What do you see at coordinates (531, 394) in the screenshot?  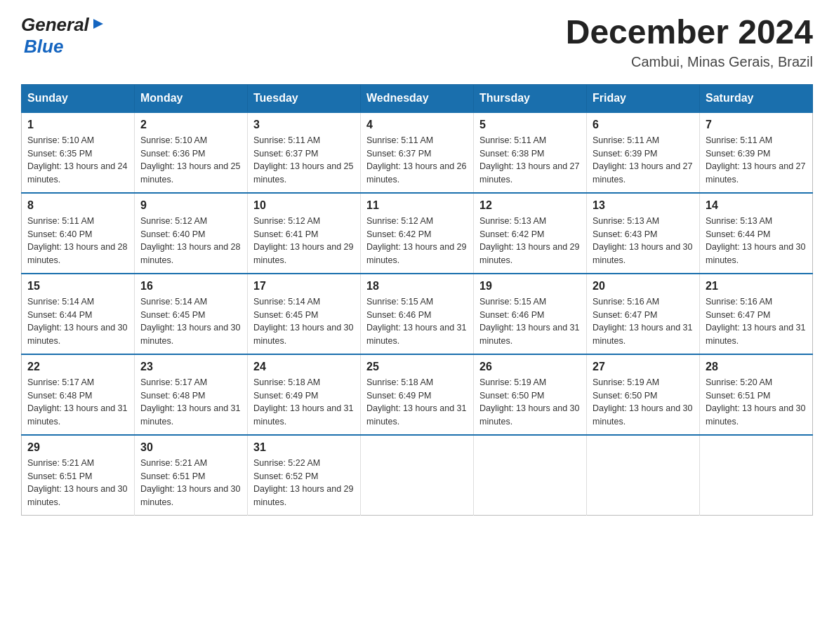 I see `calendar-day-cell: 26Sunrise: 5:19 AMSunset: 6:50 PMDayligh…` at bounding box center [531, 394].